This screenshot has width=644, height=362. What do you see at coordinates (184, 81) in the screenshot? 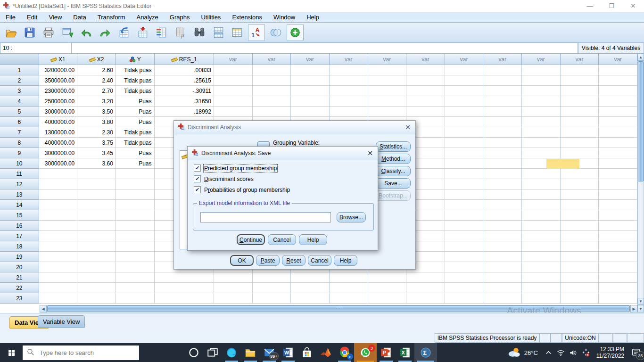
I see `cell-res-row2: .25615` at bounding box center [184, 81].